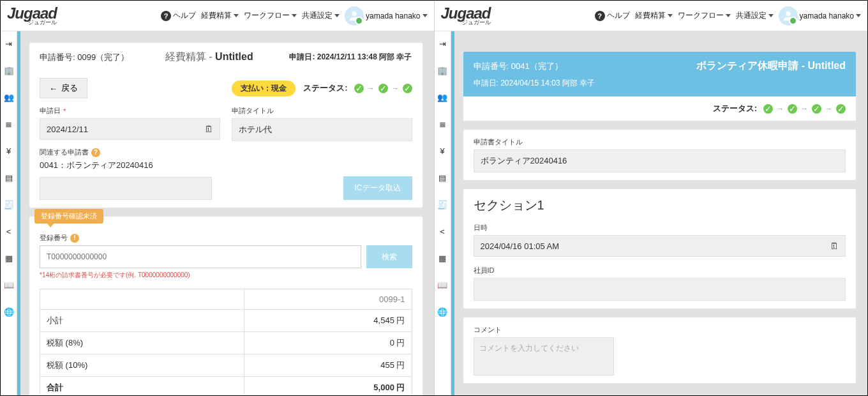  I want to click on datetime-input: 2024/04/16 01:05 AM 🗓, so click(660, 246).